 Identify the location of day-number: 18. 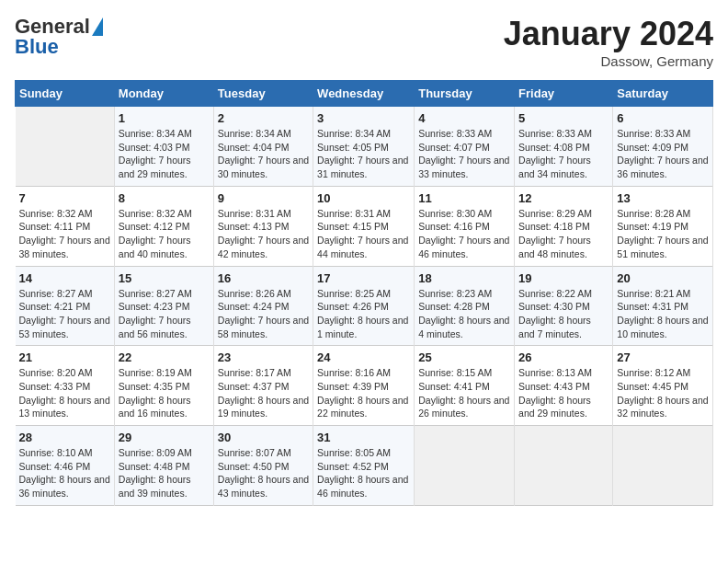
(464, 278).